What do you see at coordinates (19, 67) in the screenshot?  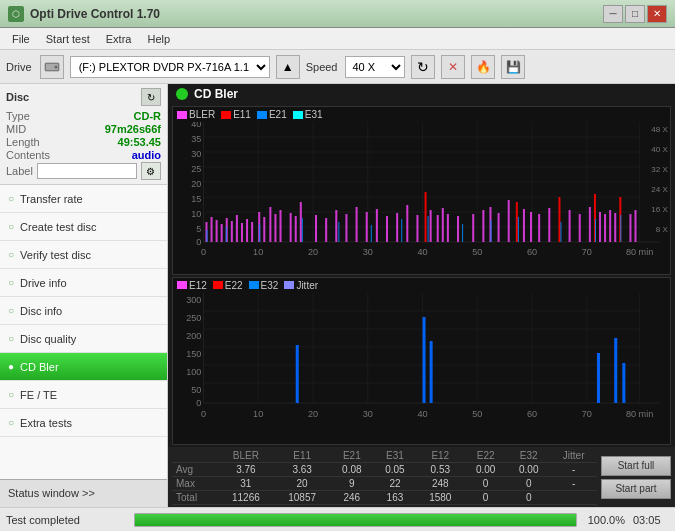 I see `drive-label: Drive` at bounding box center [19, 67].